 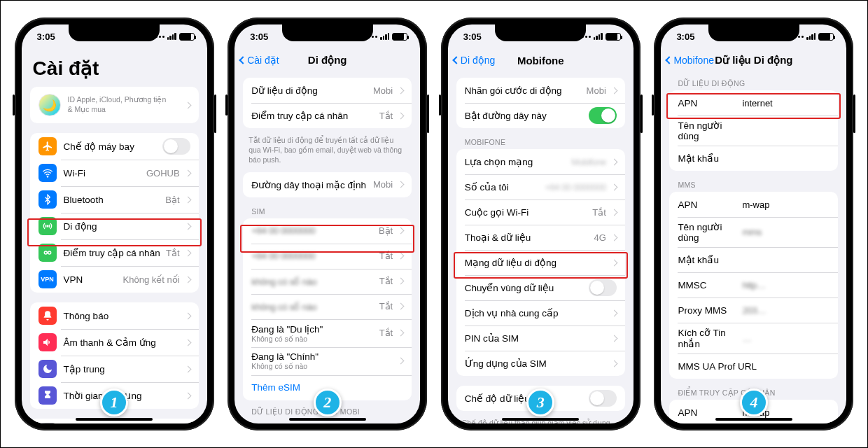 What do you see at coordinates (753, 260) in the screenshot?
I see `row-mms-password: Mật khẩu` at bounding box center [753, 260].